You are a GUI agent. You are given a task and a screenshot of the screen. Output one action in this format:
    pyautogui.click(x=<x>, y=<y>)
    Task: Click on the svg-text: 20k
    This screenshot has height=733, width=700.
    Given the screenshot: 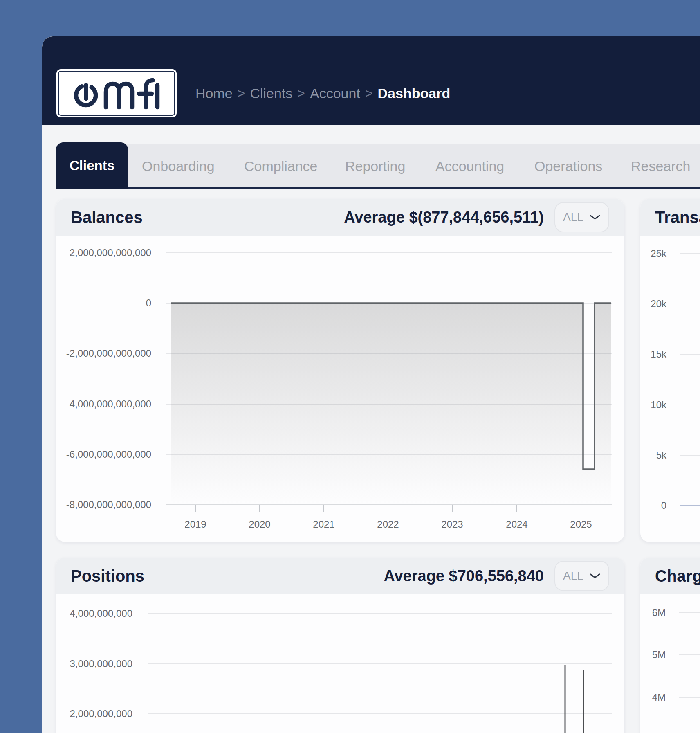 What is the action you would take?
    pyautogui.click(x=659, y=304)
    